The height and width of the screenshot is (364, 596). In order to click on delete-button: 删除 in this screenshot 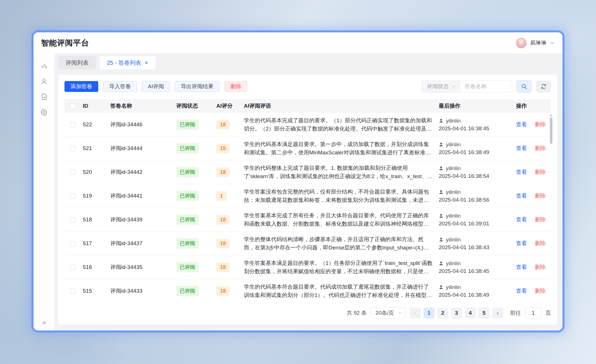, I will do `click(236, 86)`.